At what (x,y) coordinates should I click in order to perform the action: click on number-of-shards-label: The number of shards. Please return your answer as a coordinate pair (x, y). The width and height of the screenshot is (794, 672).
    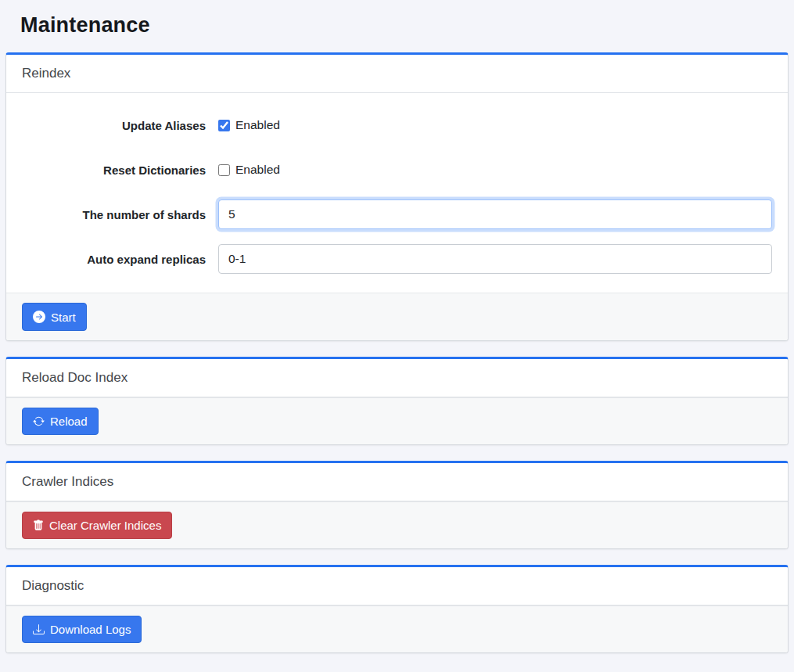
    Looking at the image, I should click on (114, 214).